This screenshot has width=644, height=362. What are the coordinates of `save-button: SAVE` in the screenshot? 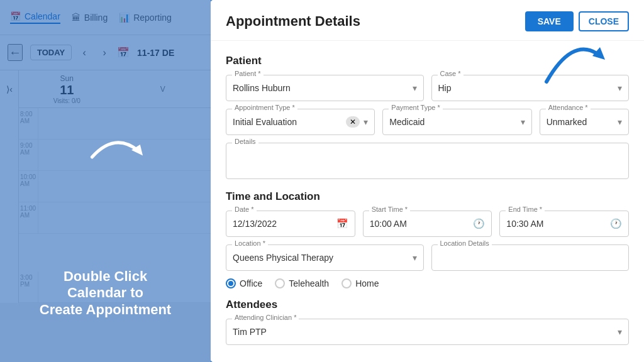 It's located at (550, 21).